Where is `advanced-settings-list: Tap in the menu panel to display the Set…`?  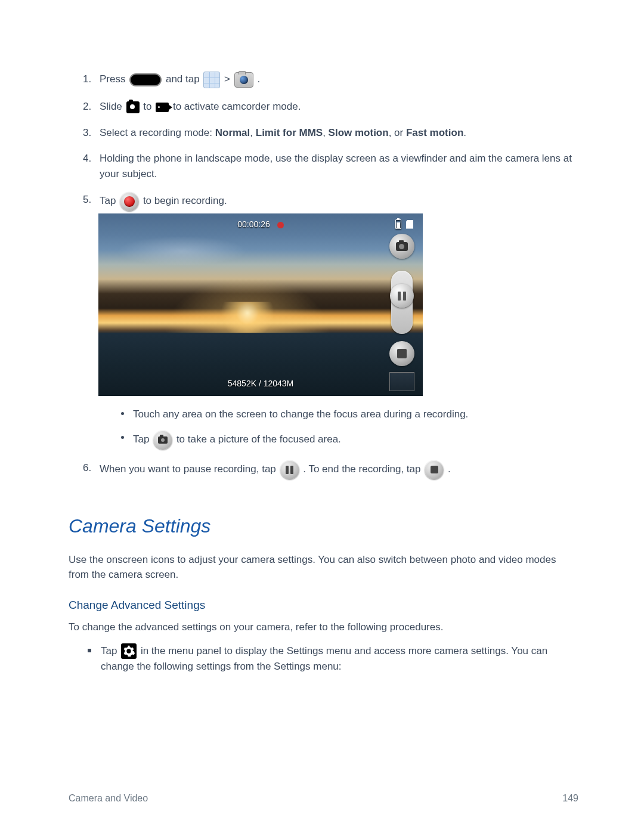 advanced-settings-list: Tap in the menu panel to display the Set… is located at coordinates (333, 659).